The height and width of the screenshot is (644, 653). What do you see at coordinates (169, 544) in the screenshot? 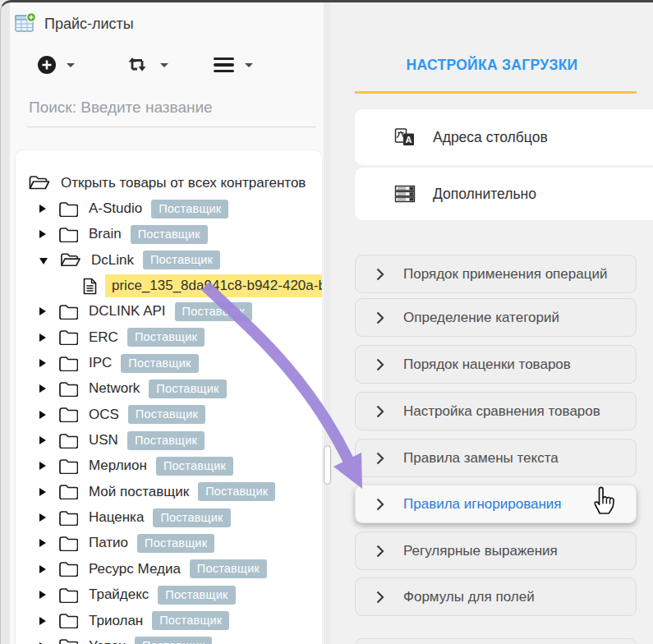
I see `tree-row-supplier: ПатиоПоставщик` at bounding box center [169, 544].